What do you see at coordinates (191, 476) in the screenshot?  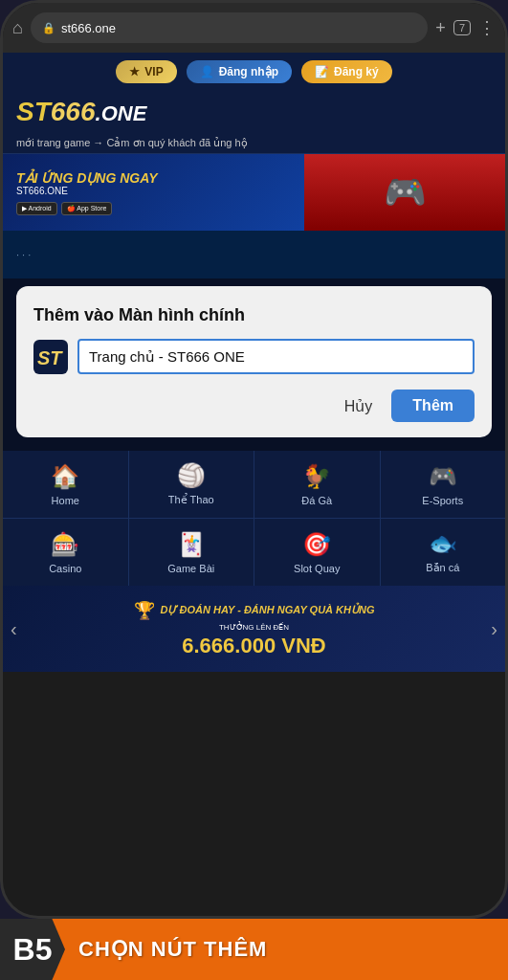 I see `the-thao-icon: 🏐` at bounding box center [191, 476].